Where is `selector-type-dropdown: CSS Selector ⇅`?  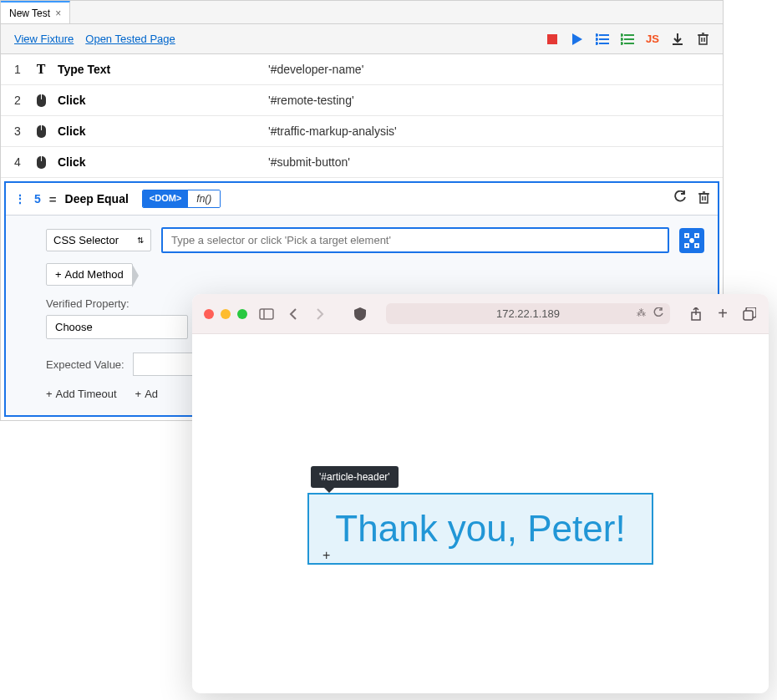
selector-type-dropdown: CSS Selector ⇅ is located at coordinates (99, 241).